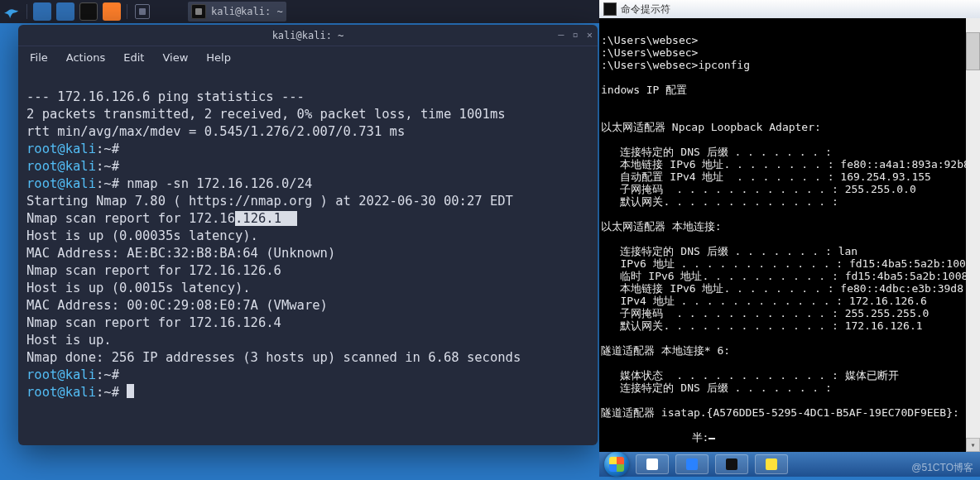 The image size is (980, 480). Describe the element at coordinates (561, 35) in the screenshot. I see `minimize-button: —` at that location.